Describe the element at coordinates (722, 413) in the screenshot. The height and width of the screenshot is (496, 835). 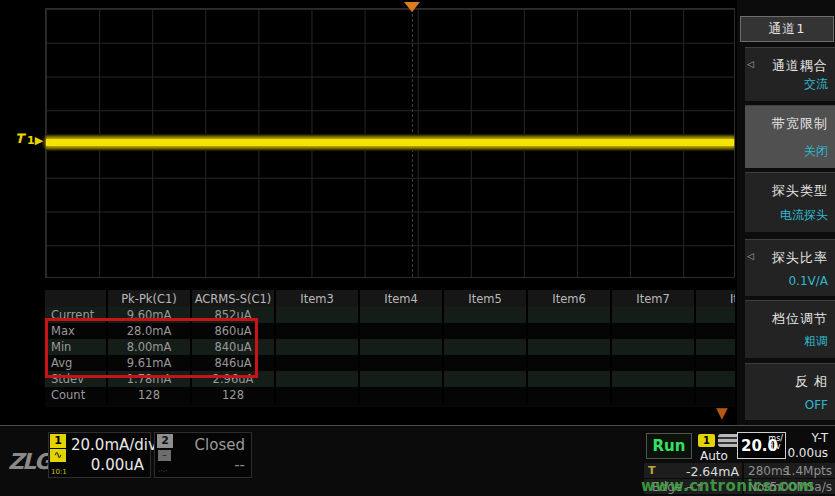
I see `table-scroll-down-icon: ▼` at that location.